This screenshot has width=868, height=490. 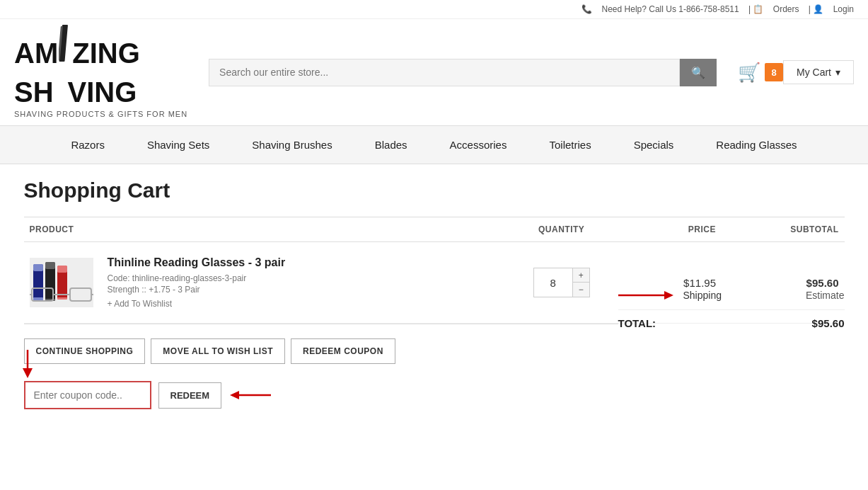 What do you see at coordinates (178, 144) in the screenshot?
I see `nav-link-shaving-sets: Shaving Sets` at bounding box center [178, 144].